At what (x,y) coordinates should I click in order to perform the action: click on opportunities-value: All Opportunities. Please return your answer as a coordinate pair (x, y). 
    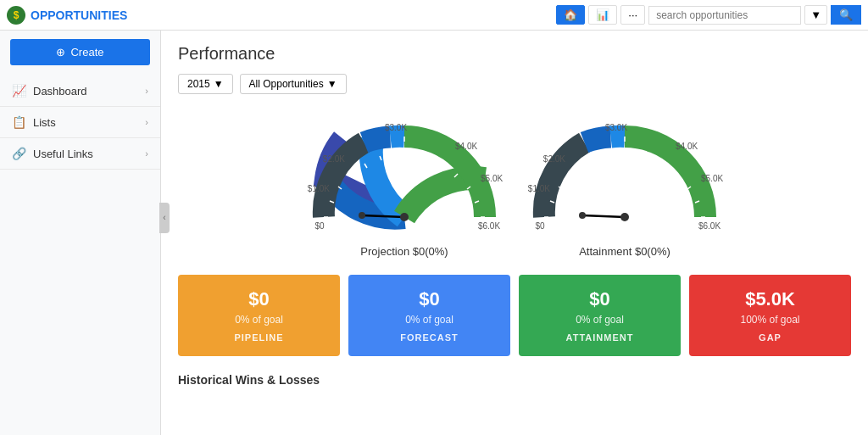
    Looking at the image, I should click on (287, 84).